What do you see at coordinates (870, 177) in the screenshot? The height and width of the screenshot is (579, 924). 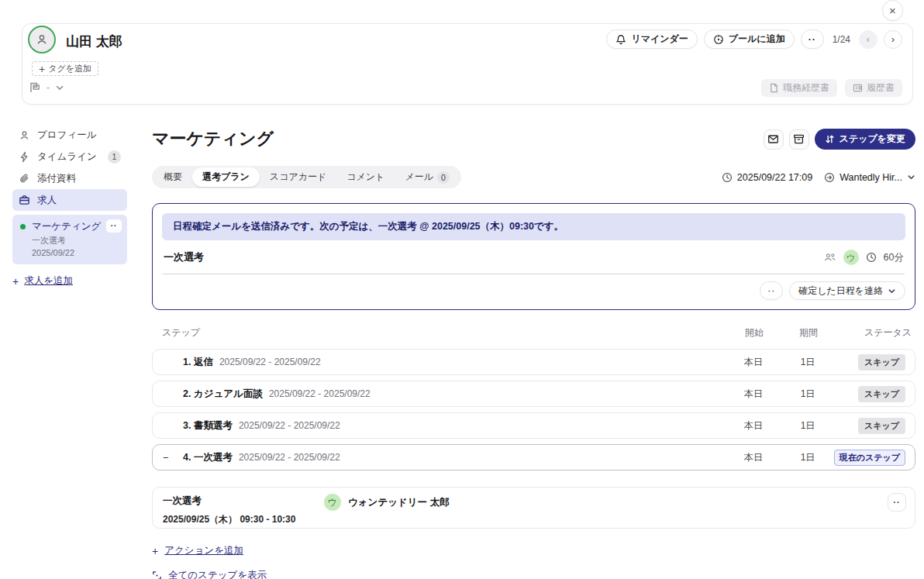 I see `source-selector: Wantedly Hir...` at bounding box center [870, 177].